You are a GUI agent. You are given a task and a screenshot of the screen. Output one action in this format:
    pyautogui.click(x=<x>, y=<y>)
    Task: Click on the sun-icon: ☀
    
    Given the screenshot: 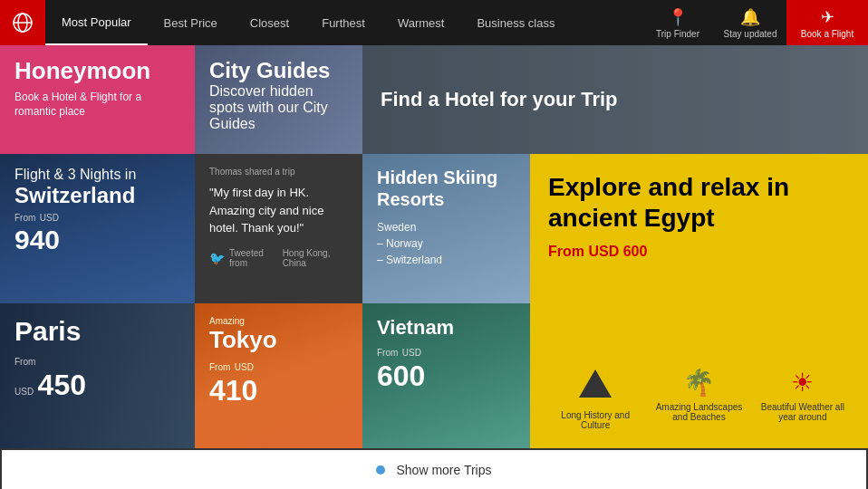 What is the action you would take?
    pyautogui.click(x=803, y=382)
    